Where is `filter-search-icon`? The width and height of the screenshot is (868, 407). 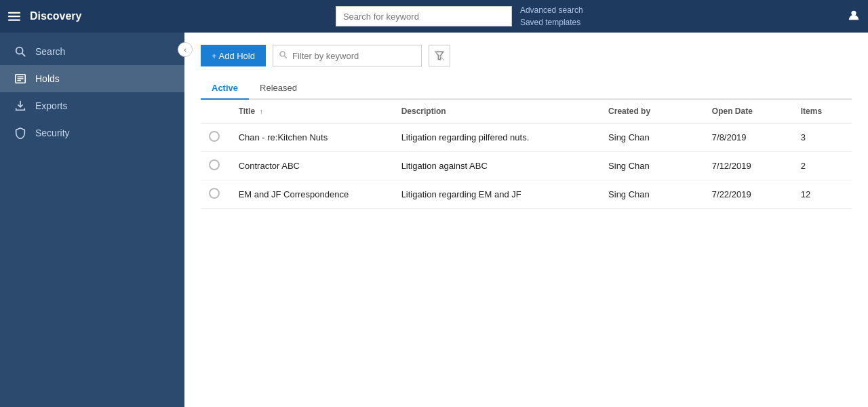 filter-search-icon is located at coordinates (283, 56).